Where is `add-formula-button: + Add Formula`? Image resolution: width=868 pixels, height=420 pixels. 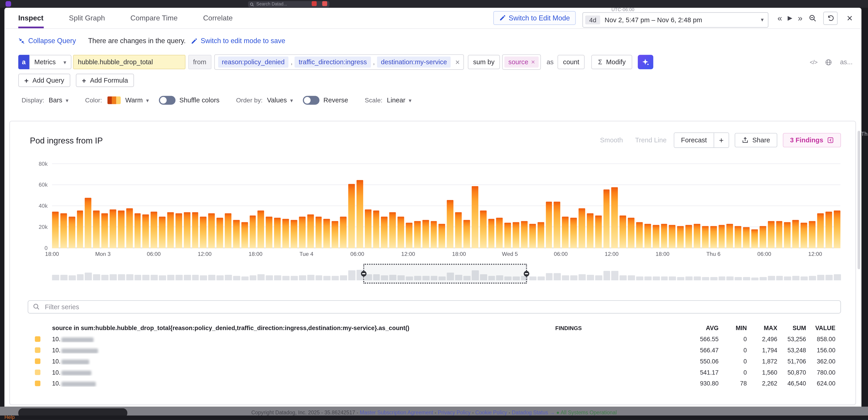 add-formula-button: + Add Formula is located at coordinates (105, 81).